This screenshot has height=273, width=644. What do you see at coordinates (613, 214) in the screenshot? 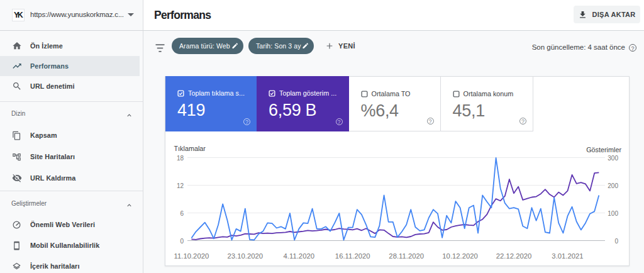
I see `svg-text: 100` at bounding box center [613, 214].